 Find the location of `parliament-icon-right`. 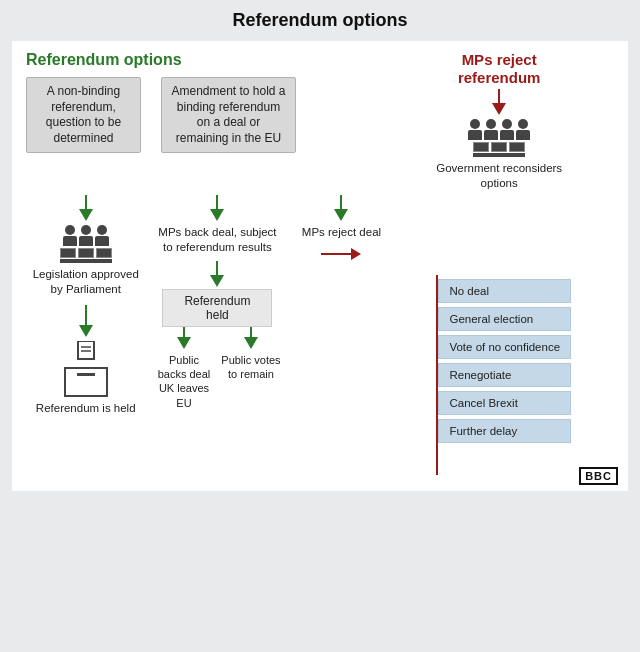

parliament-icon-right is located at coordinates (499, 138).